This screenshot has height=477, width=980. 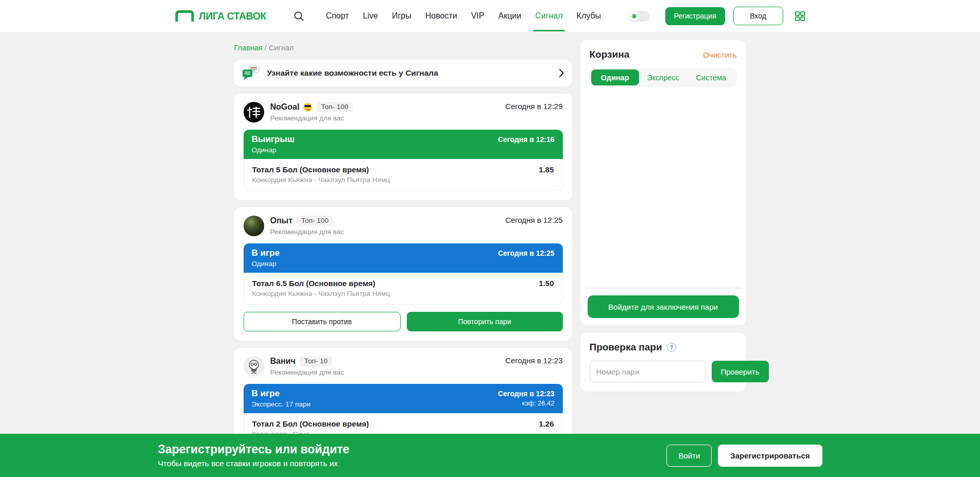 What do you see at coordinates (589, 16) in the screenshot?
I see `nav-item-clubs: Клубы` at bounding box center [589, 16].